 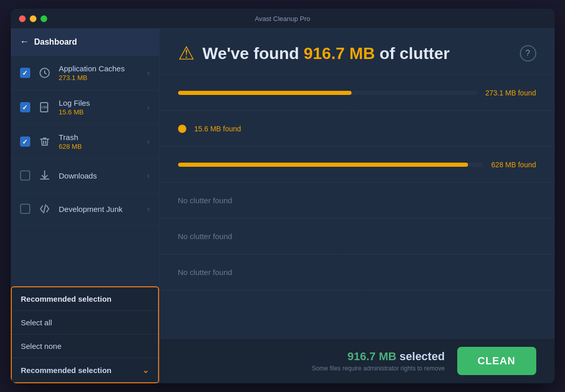 What do you see at coordinates (422, 356) in the screenshot?
I see `selected-label: selected` at bounding box center [422, 356].